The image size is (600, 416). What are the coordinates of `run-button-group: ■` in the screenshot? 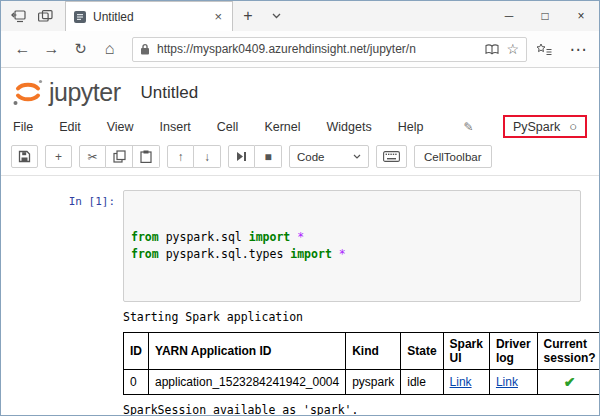 It's located at (255, 156).